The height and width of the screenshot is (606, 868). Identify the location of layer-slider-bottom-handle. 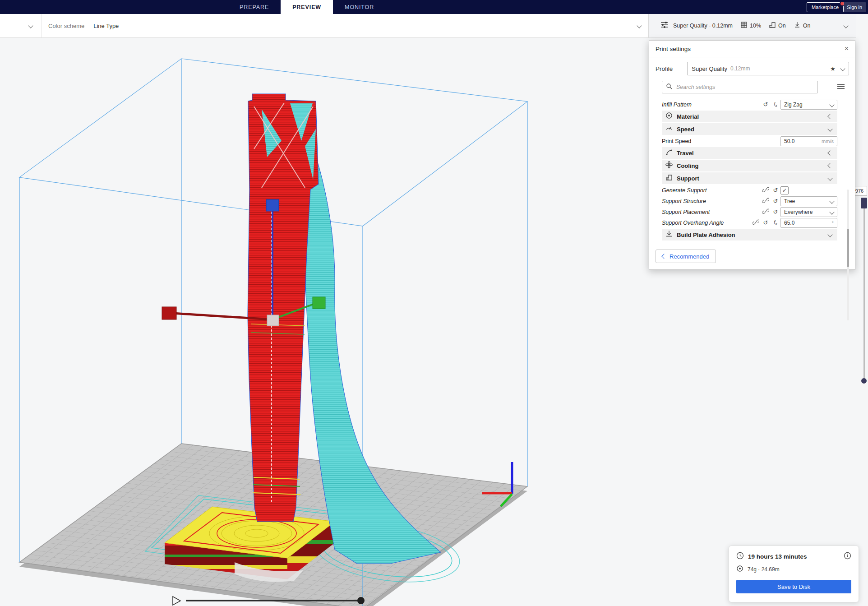
(864, 381).